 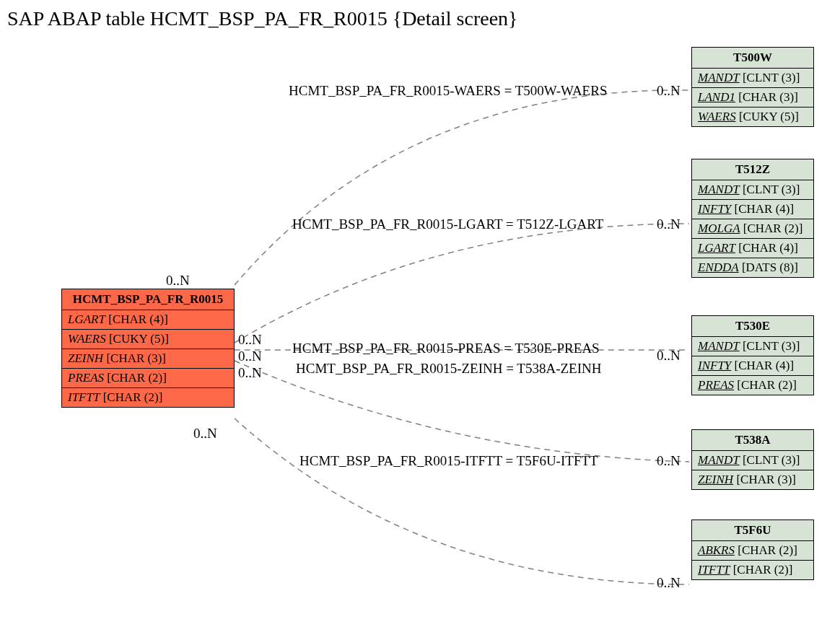 What do you see at coordinates (447, 224) in the screenshot?
I see `relation-label-1: HCMT_BSP_PA_FR_R0015-LGART = T512Z-LGART` at bounding box center [447, 224].